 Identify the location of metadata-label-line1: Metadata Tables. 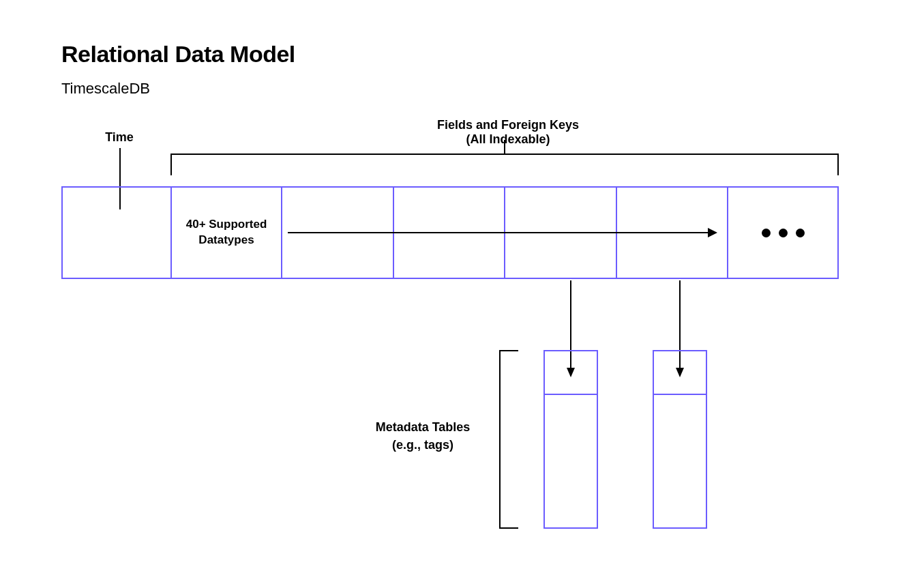
(423, 427).